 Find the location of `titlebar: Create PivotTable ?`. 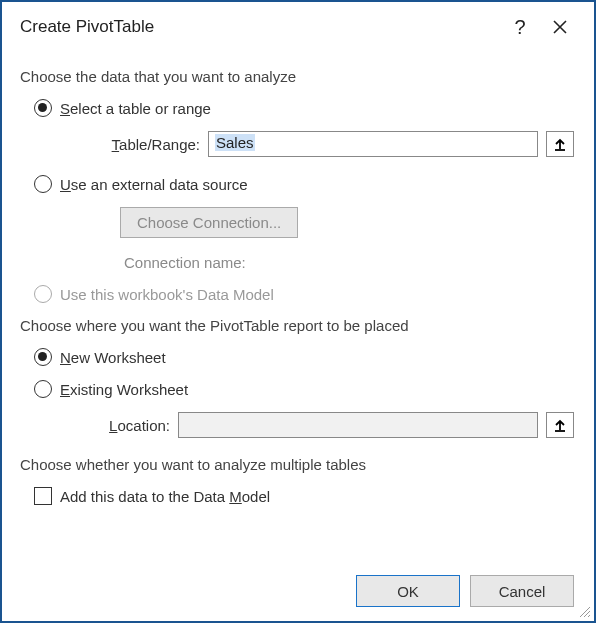

titlebar: Create PivotTable ? is located at coordinates (298, 25).